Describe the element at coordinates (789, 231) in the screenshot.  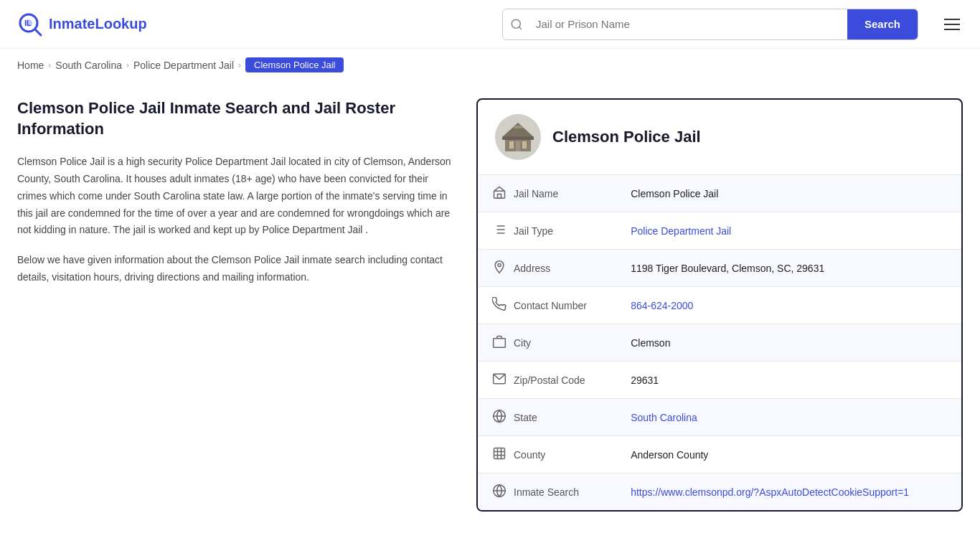
I see `value-cell: Police Department Jail` at that location.